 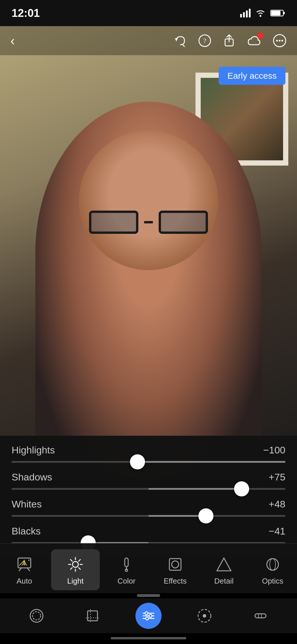 I want to click on blacks-label: Blacks, so click(x=26, y=531).